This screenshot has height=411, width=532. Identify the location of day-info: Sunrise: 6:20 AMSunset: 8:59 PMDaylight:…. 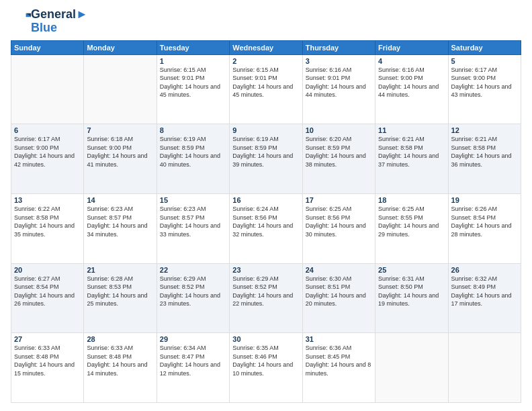
(339, 152).